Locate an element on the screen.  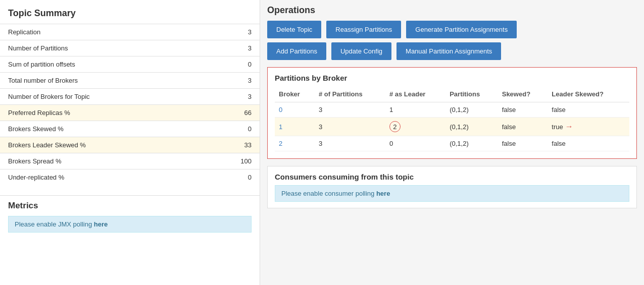
broker-table-header: # as Leader is located at coordinates (415, 95).